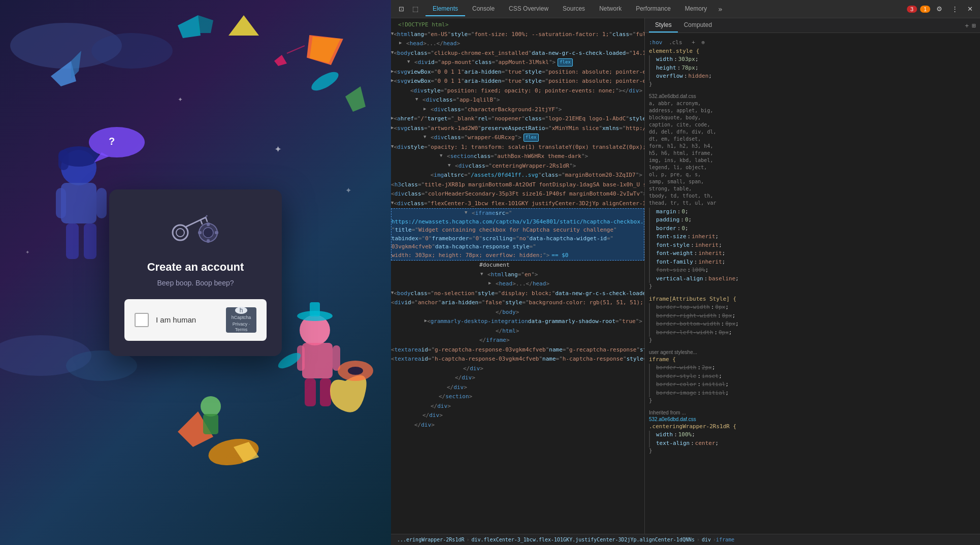 The width and height of the screenshot is (980, 545). I want to click on html-img-line: <img alt src="/assets/0fd41ff..svg" clas…, so click(518, 176).